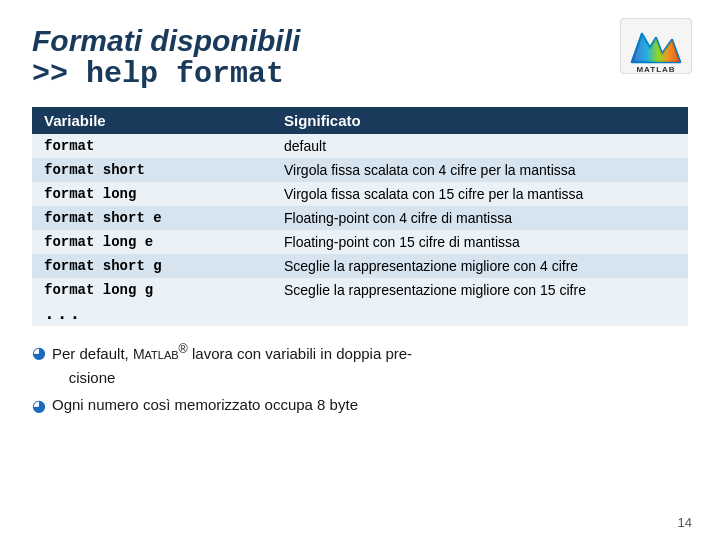 The image size is (720, 540). What do you see at coordinates (360, 314) in the screenshot?
I see `table-row: ...` at bounding box center [360, 314].